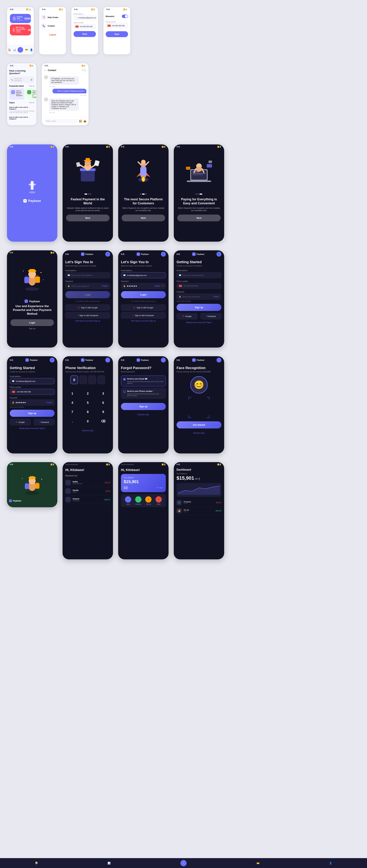 Image resolution: width=367 pixels, height=868 pixels. I want to click on filter-icon: ⚙️, so click(31, 80).